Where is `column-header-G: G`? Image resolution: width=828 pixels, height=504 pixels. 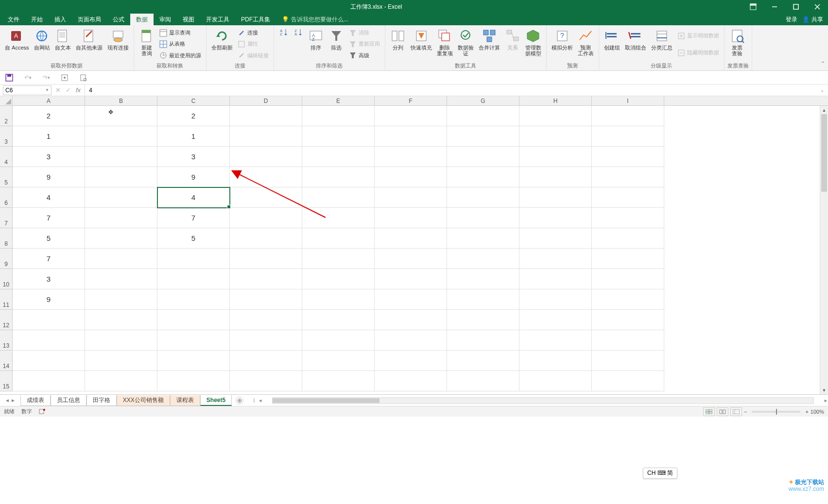 column-header-G: G is located at coordinates (483, 101).